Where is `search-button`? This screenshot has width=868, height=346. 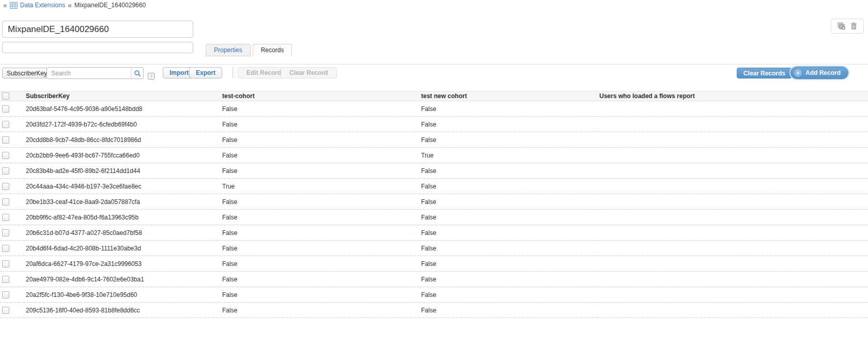
search-button is located at coordinates (137, 73).